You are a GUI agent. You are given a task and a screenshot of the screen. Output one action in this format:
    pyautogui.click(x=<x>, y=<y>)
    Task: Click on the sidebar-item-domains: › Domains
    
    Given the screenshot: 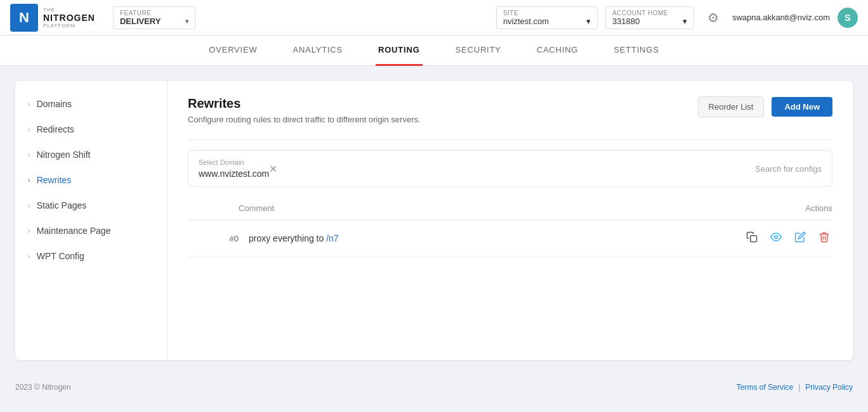 What is the action you would take?
    pyautogui.click(x=91, y=104)
    